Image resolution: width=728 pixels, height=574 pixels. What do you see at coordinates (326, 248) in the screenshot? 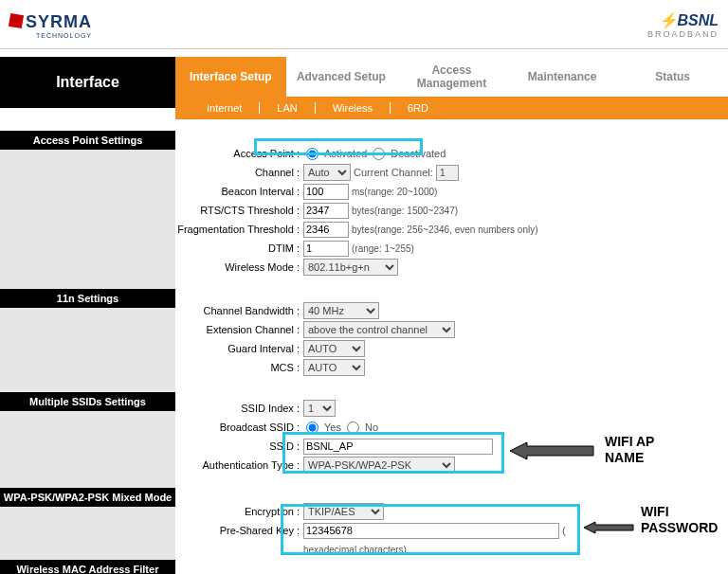
I see `input-dtim` at bounding box center [326, 248].